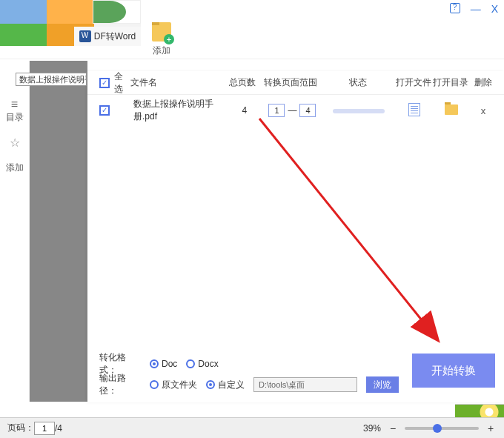  I want to click on path-input, so click(305, 385).